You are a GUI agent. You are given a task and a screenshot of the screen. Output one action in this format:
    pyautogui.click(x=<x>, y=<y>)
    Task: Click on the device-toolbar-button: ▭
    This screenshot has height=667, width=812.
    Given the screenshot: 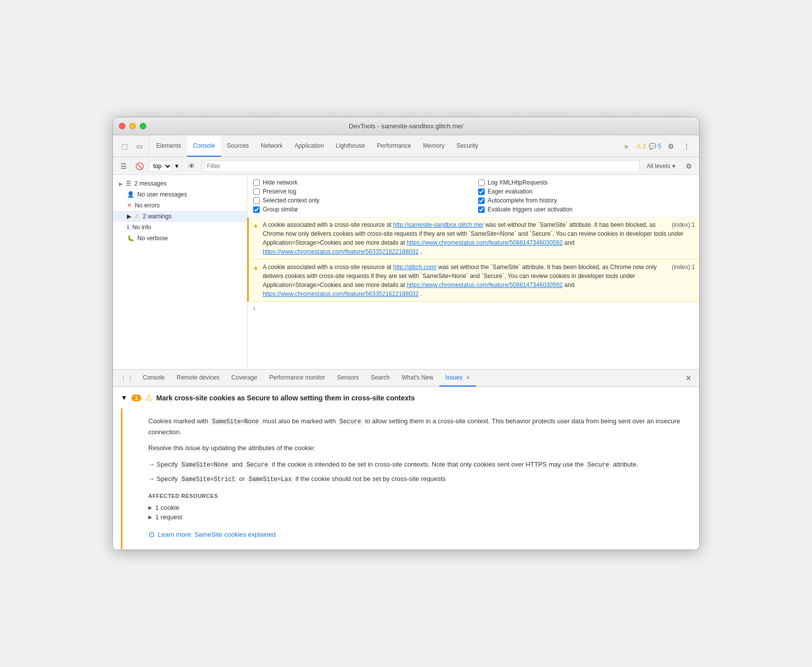 What is the action you would take?
    pyautogui.click(x=139, y=146)
    